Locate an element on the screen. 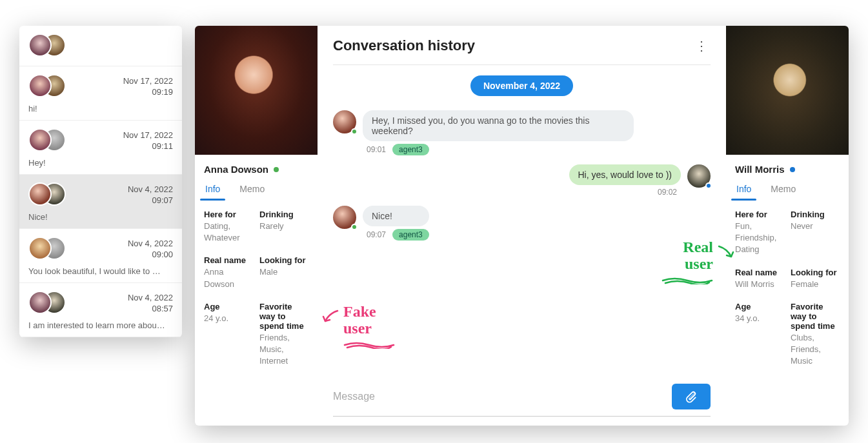 Image resolution: width=868 pixels, height=443 pixels. conversation-list: Nov 17, 2022 09:19 hi! Nov 17, 2022 09:1… is located at coordinates (101, 182).